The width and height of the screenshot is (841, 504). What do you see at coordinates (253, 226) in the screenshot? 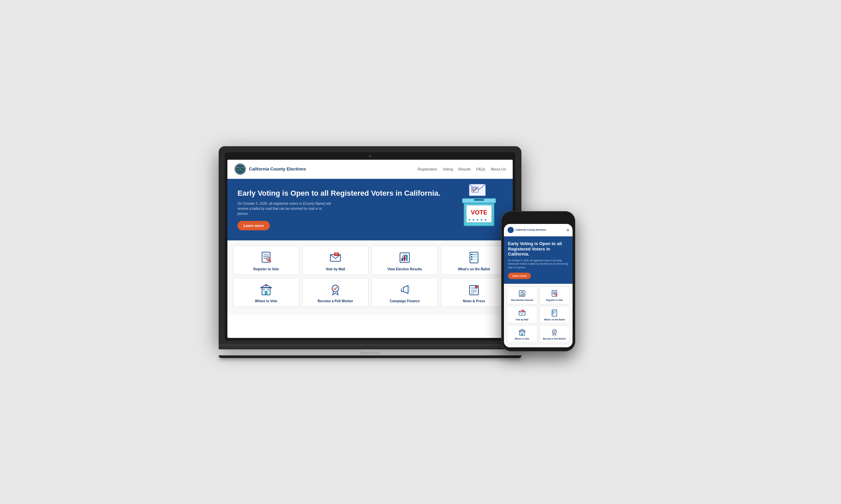
I see `learn-more-button: Learn more` at bounding box center [253, 226].